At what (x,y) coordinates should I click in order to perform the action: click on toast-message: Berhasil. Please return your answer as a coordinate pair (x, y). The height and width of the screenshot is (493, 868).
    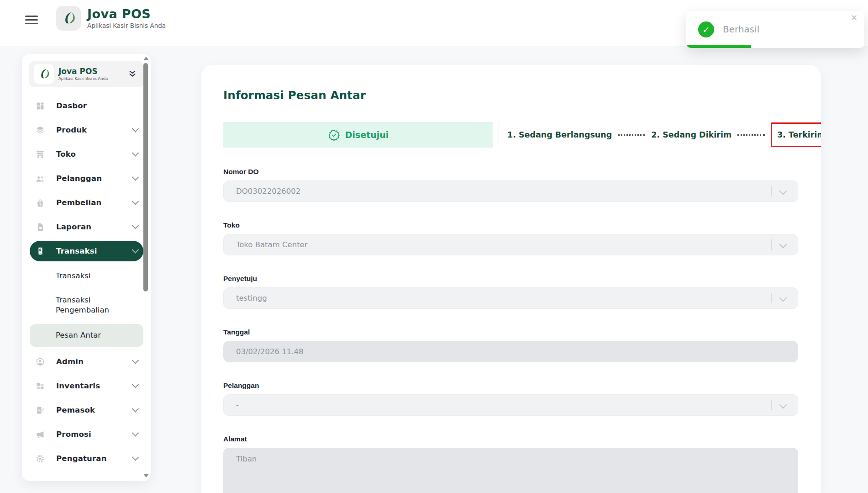
    Looking at the image, I should click on (741, 29).